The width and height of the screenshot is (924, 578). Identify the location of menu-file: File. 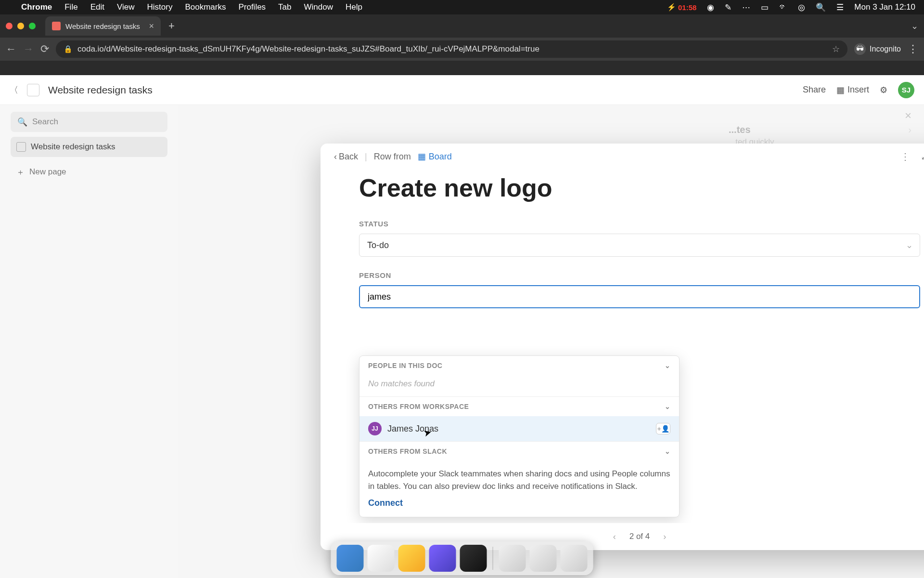
(71, 7).